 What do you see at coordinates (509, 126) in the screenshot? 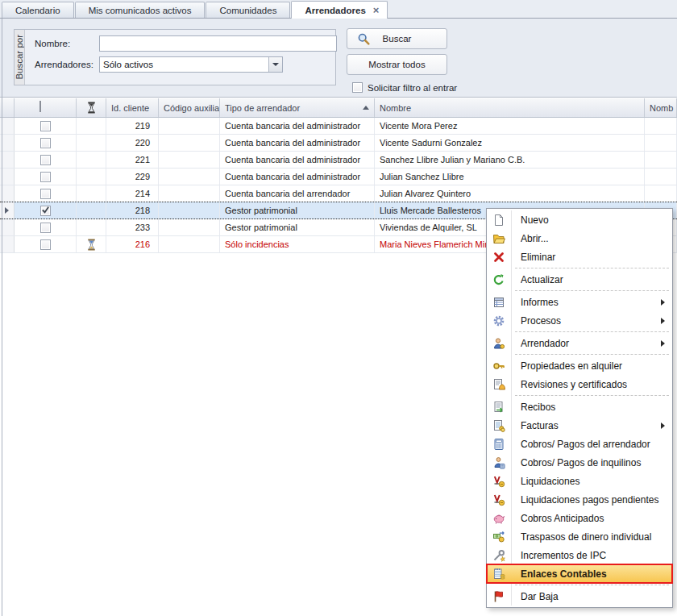
I see `cell-nombre: Vicente Mora Perez` at bounding box center [509, 126].